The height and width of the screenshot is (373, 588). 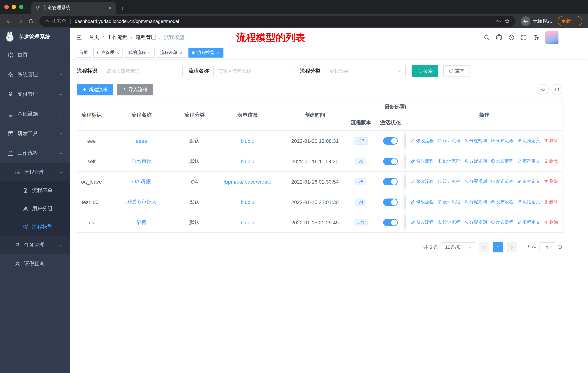 I want to click on toggle-search-button, so click(x=543, y=90).